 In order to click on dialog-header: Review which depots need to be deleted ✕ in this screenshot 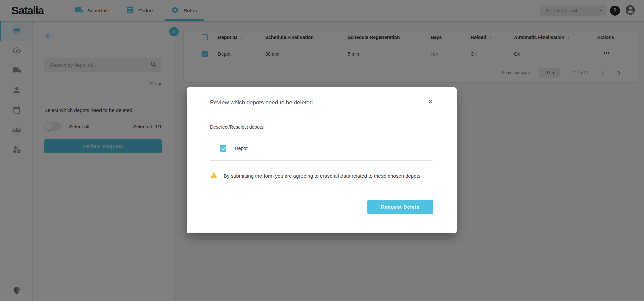, I will do `click(322, 97)`.